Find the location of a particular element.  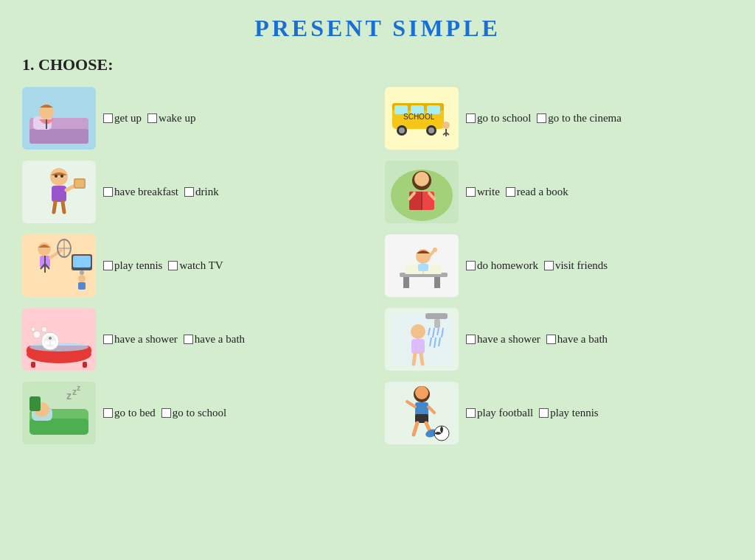

image-bath is located at coordinates (59, 339).